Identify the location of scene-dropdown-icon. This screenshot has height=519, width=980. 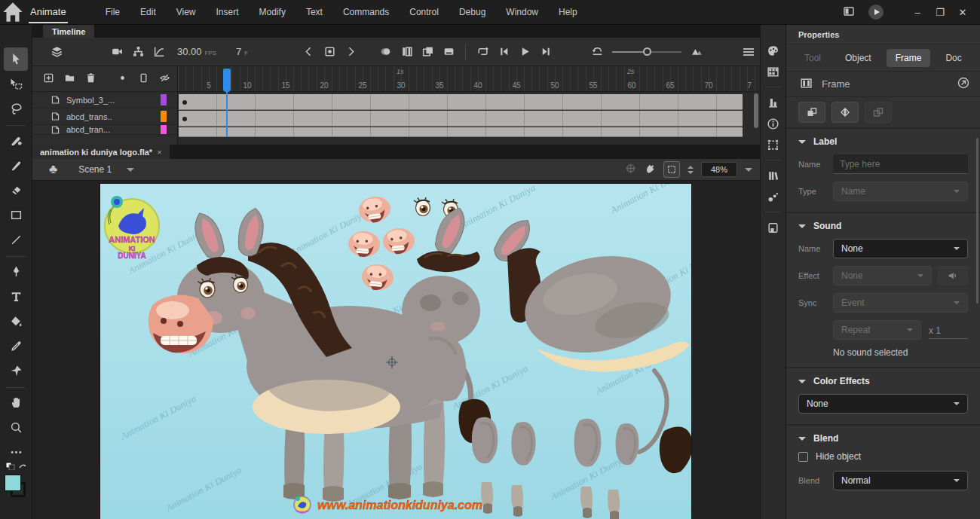
(130, 170).